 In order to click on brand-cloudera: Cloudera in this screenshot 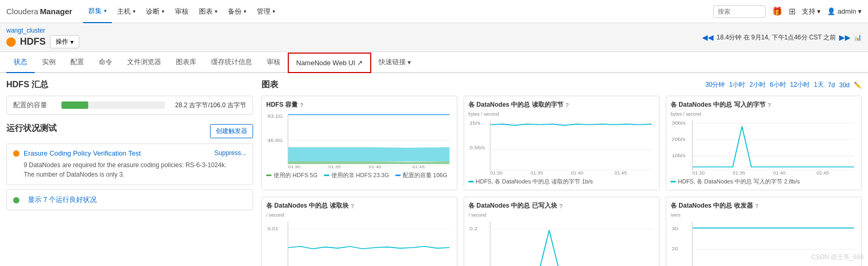, I will do `click(22, 12)`.